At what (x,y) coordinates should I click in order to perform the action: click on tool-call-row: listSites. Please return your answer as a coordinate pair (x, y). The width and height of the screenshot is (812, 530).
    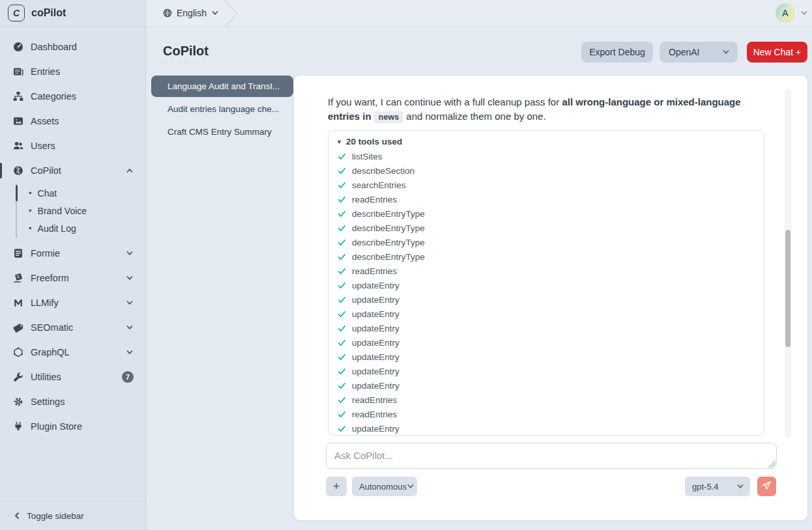
    Looking at the image, I should click on (546, 156).